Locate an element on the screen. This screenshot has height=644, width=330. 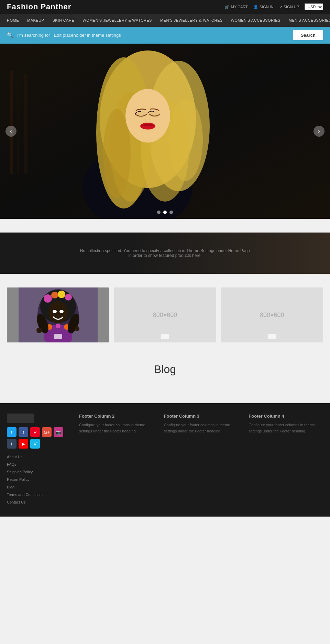
user-icon: 👤 is located at coordinates (256, 7).